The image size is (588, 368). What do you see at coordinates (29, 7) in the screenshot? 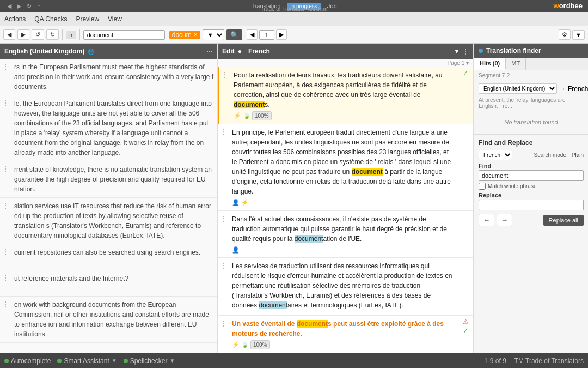
I see `nav-refresh-icon: ↻` at bounding box center [29, 7].